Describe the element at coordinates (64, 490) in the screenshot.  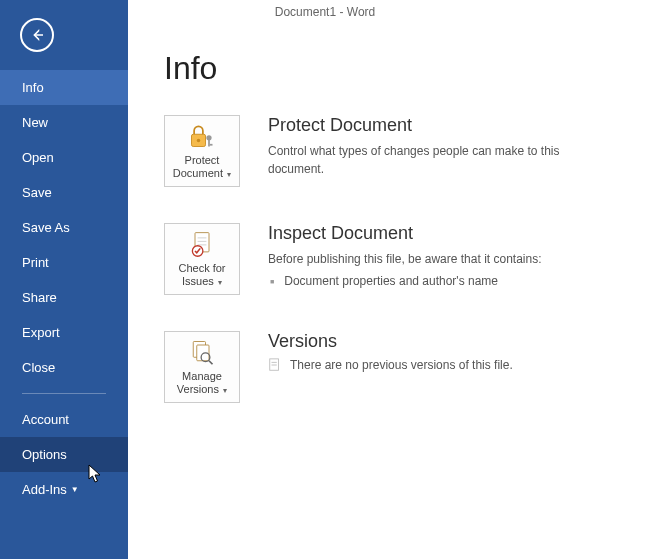
I see `nav-item-addins: Add-Ins▼` at that location.